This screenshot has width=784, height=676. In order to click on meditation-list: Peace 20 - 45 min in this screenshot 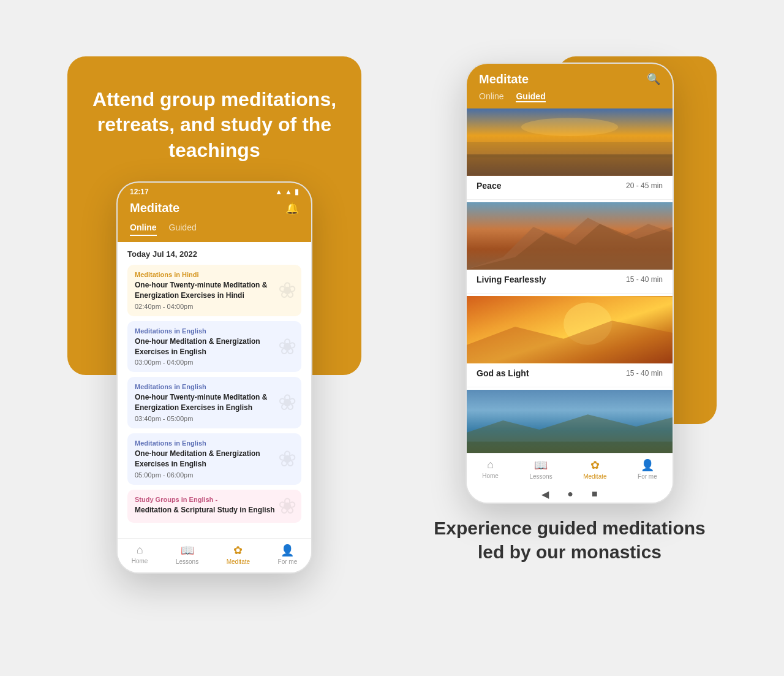, I will do `click(570, 285)`.